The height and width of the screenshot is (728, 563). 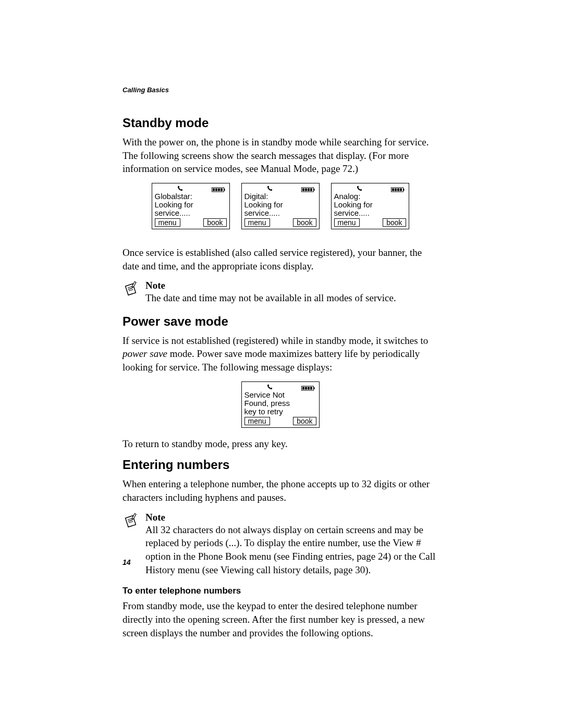 What do you see at coordinates (280, 196) in the screenshot?
I see `screen-text-line: Digital:` at bounding box center [280, 196].